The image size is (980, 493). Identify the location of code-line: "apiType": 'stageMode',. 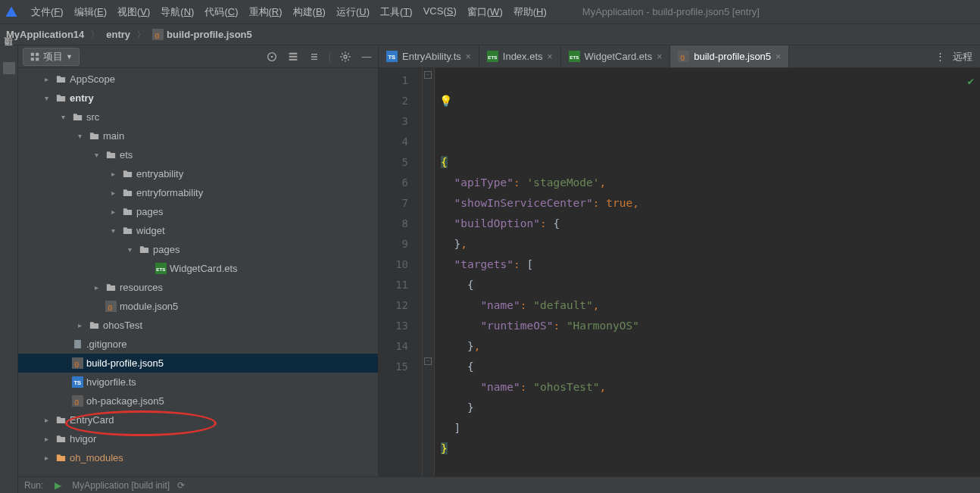
(710, 183).